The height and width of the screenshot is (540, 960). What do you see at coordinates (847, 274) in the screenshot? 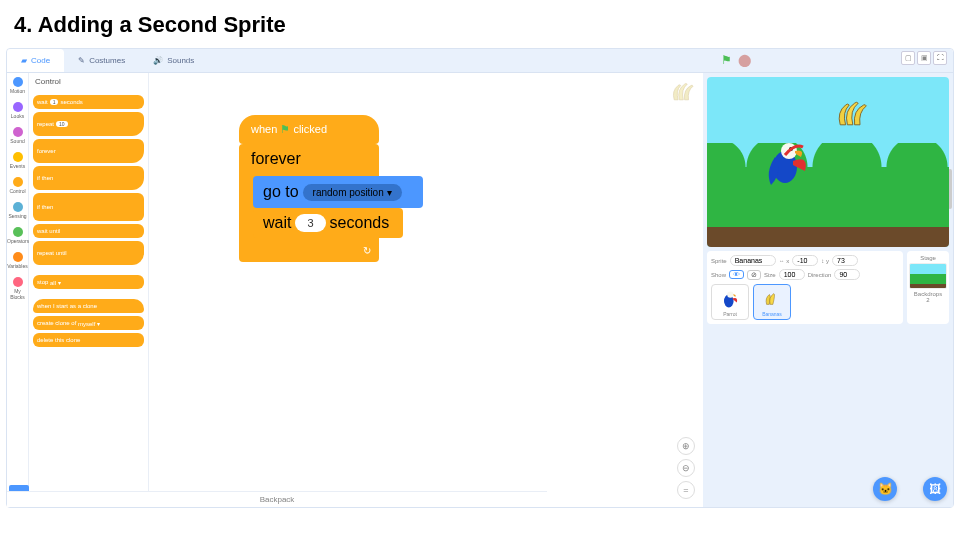
I see `sprite-direction-input` at bounding box center [847, 274].